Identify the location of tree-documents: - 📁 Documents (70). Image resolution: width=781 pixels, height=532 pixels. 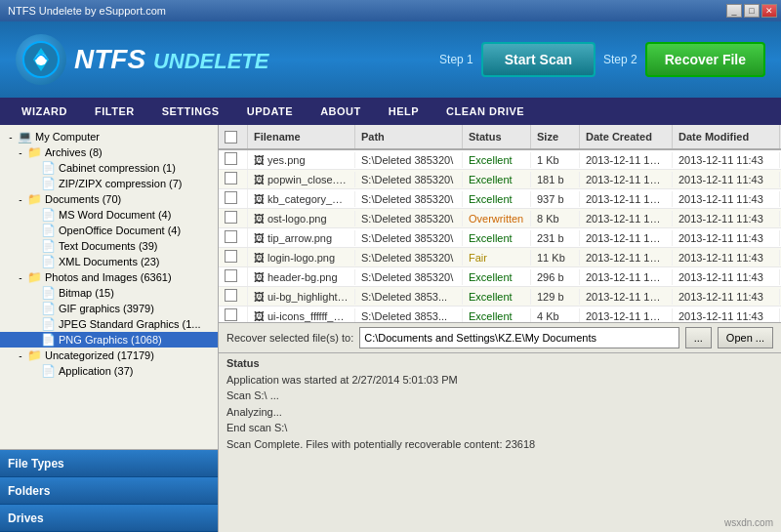
(109, 199).